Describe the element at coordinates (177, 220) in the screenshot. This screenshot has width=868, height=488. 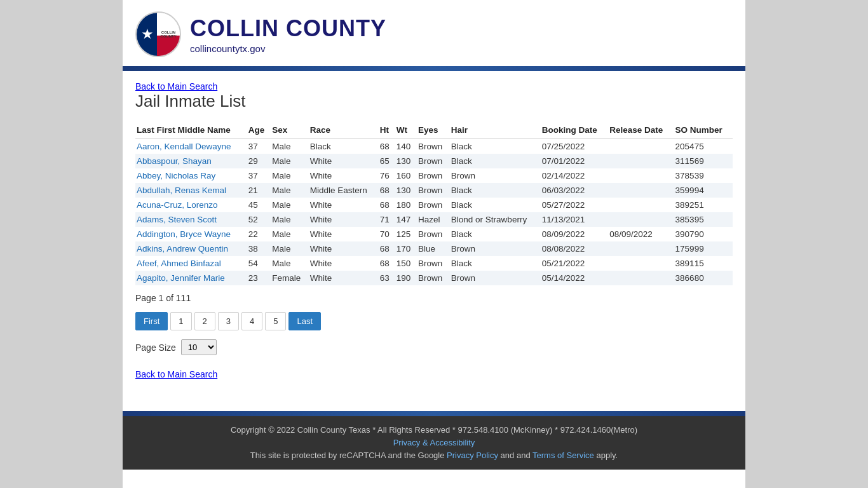
I see `inmate-name-link: Adams, Steven Scott` at that location.